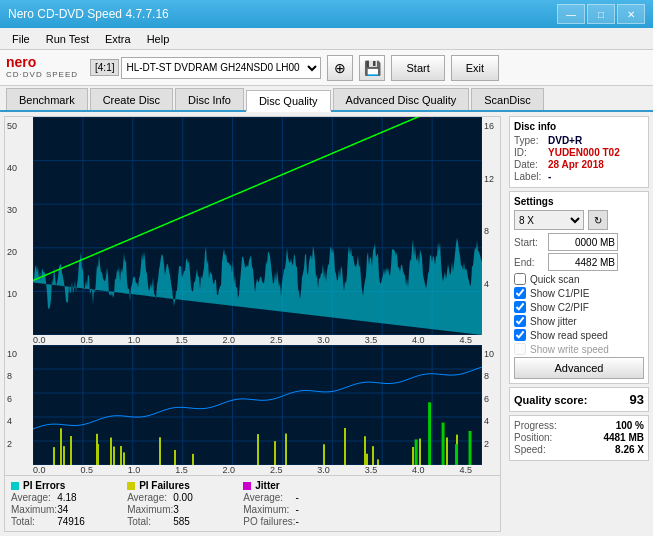 The width and height of the screenshot is (653, 536). I want to click on speed-value: 8.26 X, so click(630, 450).